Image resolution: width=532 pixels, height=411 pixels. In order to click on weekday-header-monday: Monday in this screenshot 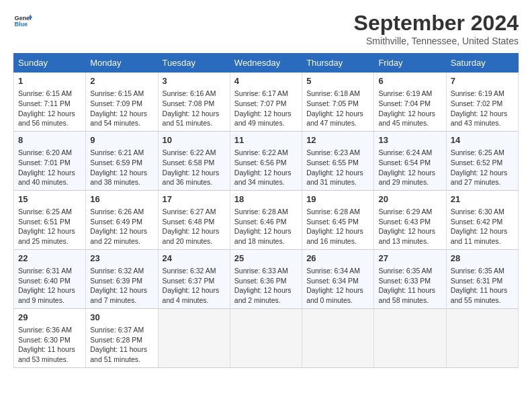, I will do `click(122, 63)`.